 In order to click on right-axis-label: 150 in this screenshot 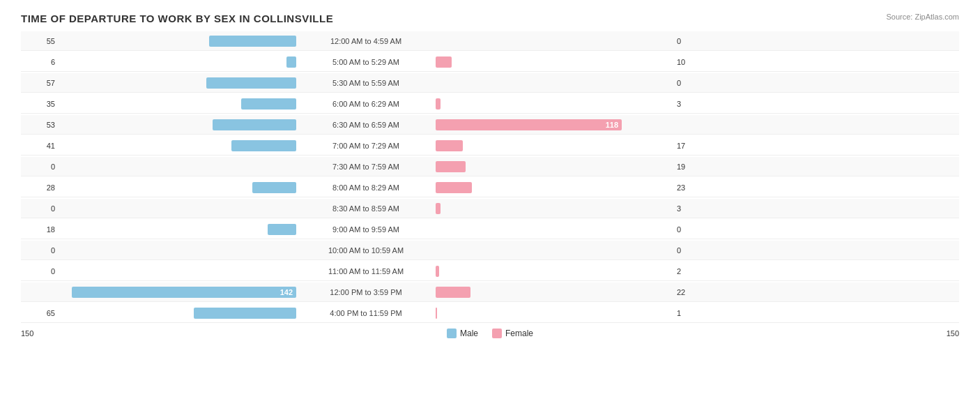, I will do `click(940, 333)`.